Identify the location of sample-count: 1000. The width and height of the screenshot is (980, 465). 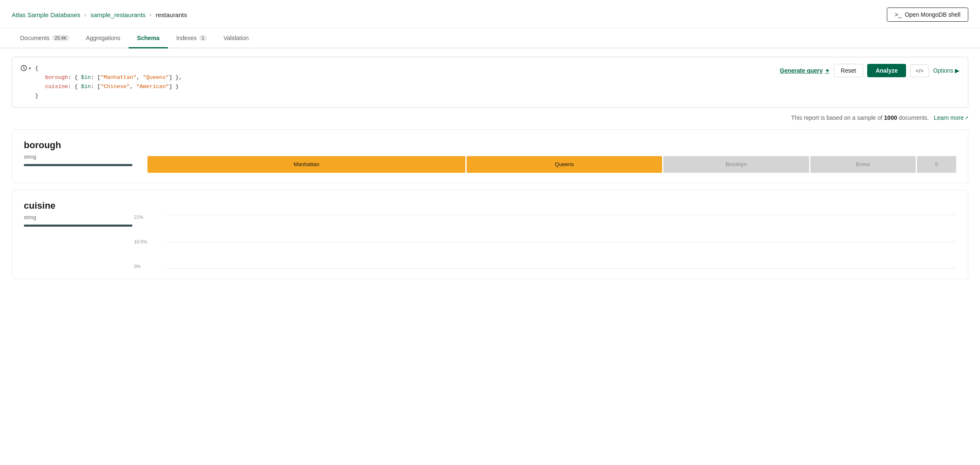
(891, 118).